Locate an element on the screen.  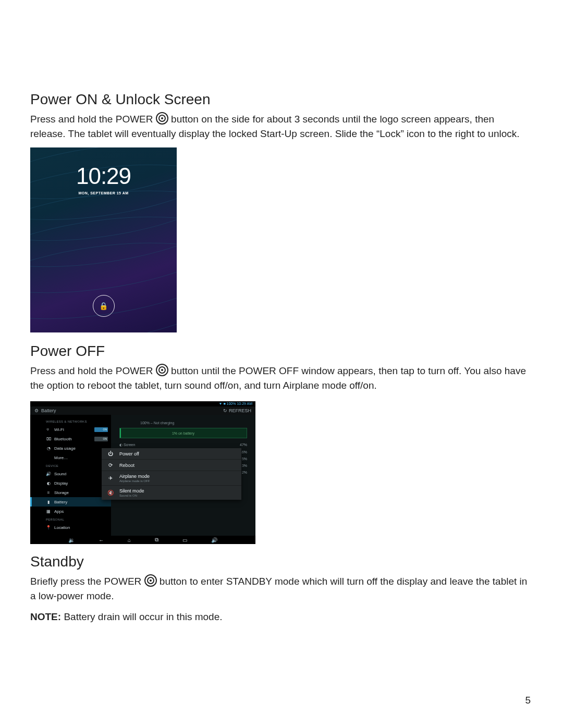
power-menu-label: Power off is located at coordinates (129, 454).